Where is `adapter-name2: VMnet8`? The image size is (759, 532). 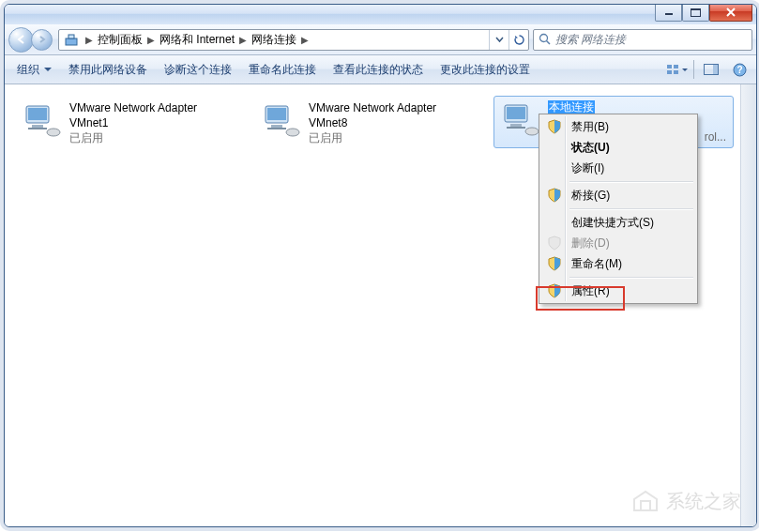 adapter-name2: VMnet8 is located at coordinates (372, 123).